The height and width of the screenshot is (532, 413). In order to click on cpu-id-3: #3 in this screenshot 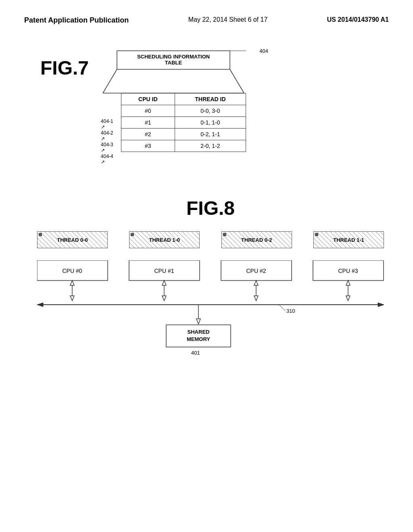, I will do `click(148, 146)`.